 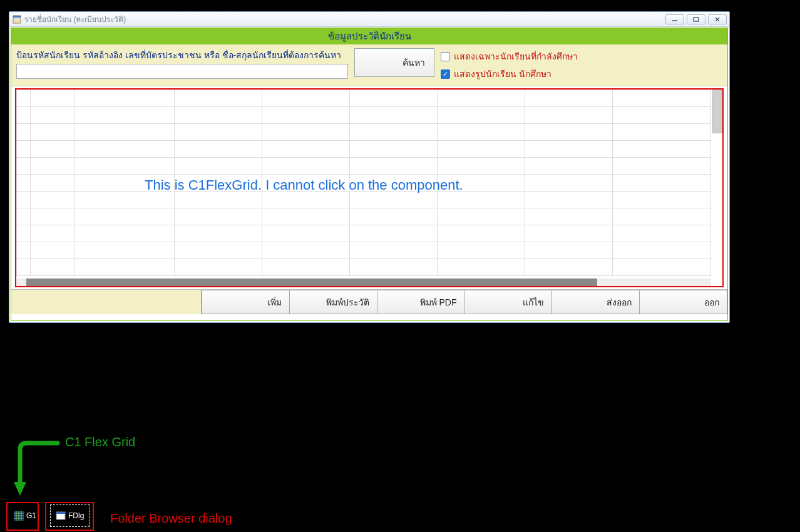 I want to click on checkbox-current-label: แสดงเฉพาะนักเรียนที่กำลังศึกษา, so click(x=516, y=56).